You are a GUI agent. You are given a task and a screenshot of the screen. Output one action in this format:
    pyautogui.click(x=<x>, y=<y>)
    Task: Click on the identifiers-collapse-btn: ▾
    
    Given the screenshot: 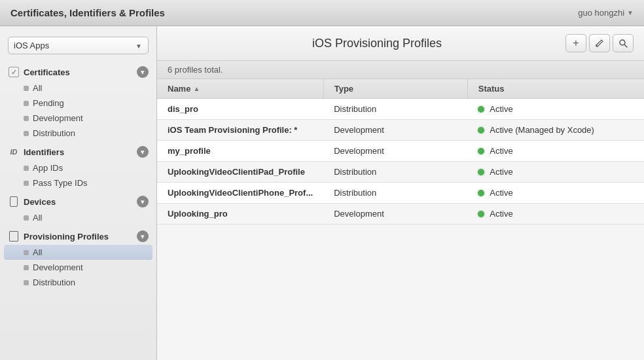 What is the action you would take?
    pyautogui.click(x=143, y=152)
    